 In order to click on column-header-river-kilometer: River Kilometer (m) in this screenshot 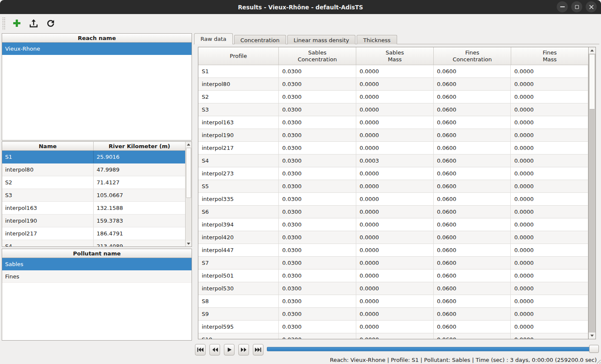, I will do `click(140, 146)`.